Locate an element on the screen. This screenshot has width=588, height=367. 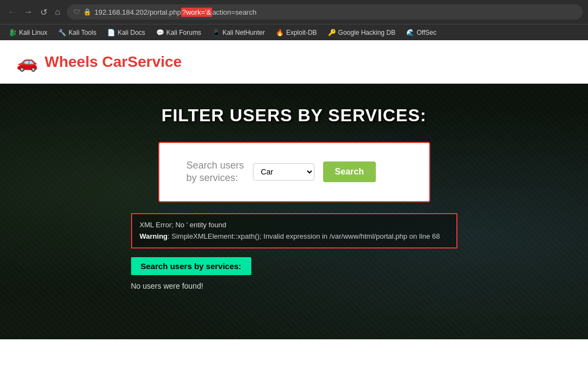
warning-text: : SimpleXMLElement::xpath(); Invalid exp… is located at coordinates (304, 236).